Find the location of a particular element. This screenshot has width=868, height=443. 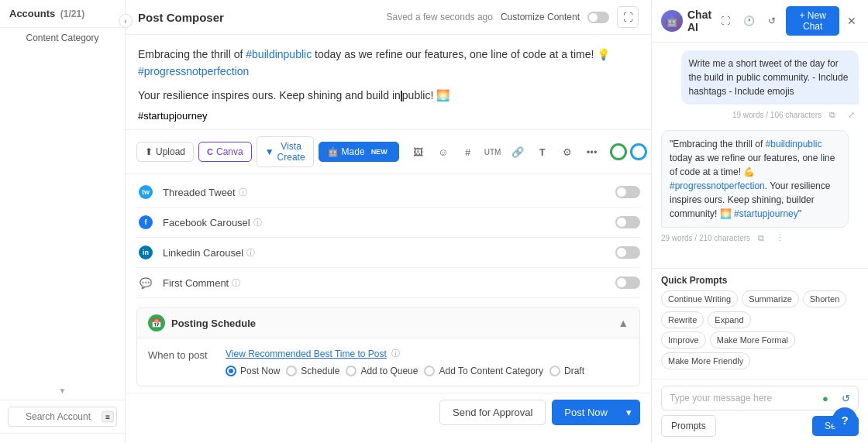

composer-title: Post Composer is located at coordinates (181, 17).